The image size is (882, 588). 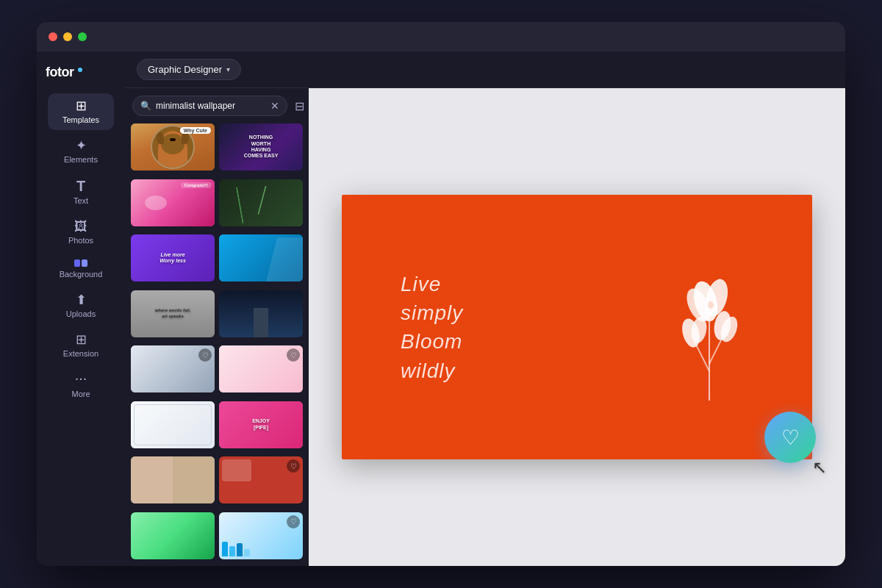 What do you see at coordinates (173, 314) in the screenshot?
I see `template-card-7: where words fail,art speaks` at bounding box center [173, 314].